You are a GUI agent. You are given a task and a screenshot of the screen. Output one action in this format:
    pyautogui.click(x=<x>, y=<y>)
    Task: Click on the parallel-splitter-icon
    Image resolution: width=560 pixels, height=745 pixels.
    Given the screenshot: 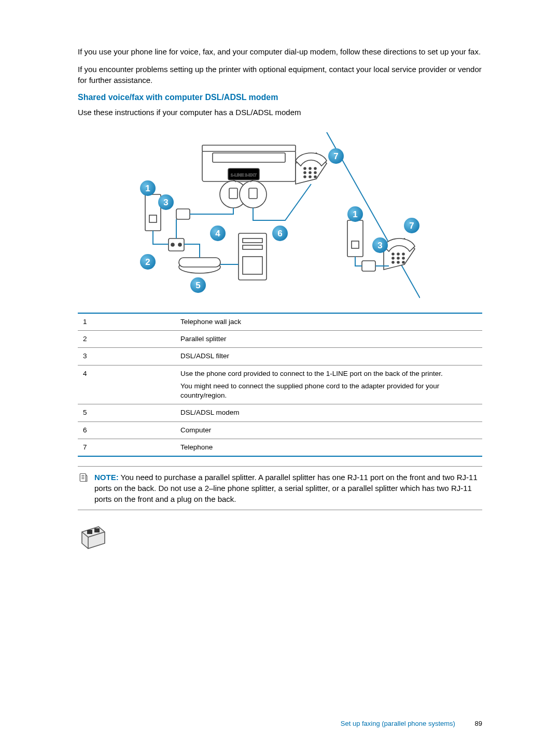 What is the action you would take?
    pyautogui.click(x=93, y=535)
    